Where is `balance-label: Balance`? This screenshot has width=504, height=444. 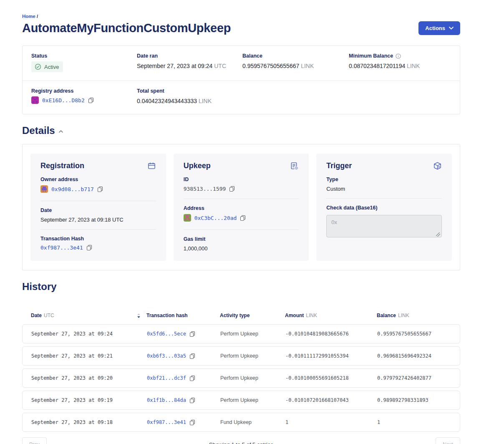
balance-label: Balance is located at coordinates (295, 56).